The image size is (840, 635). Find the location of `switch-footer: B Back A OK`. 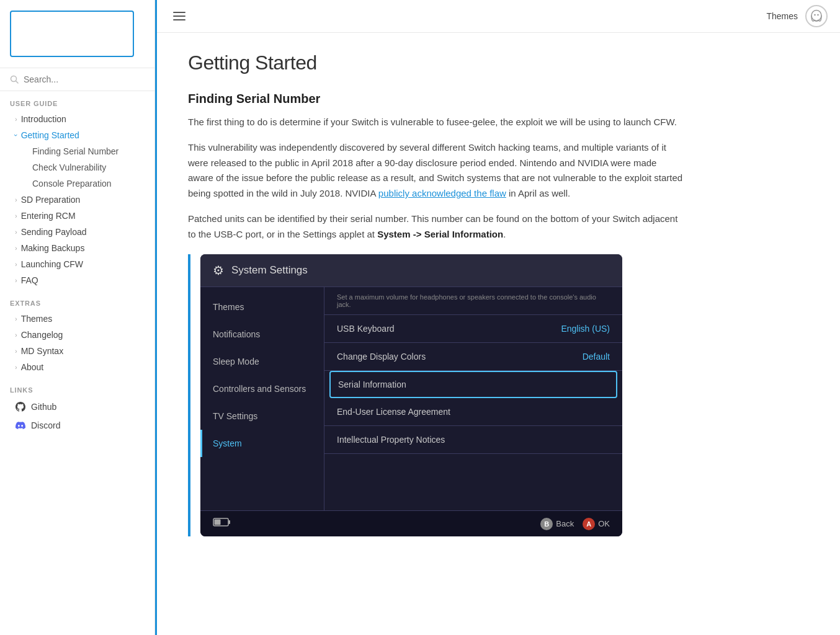

switch-footer: B Back A OK is located at coordinates (411, 523).